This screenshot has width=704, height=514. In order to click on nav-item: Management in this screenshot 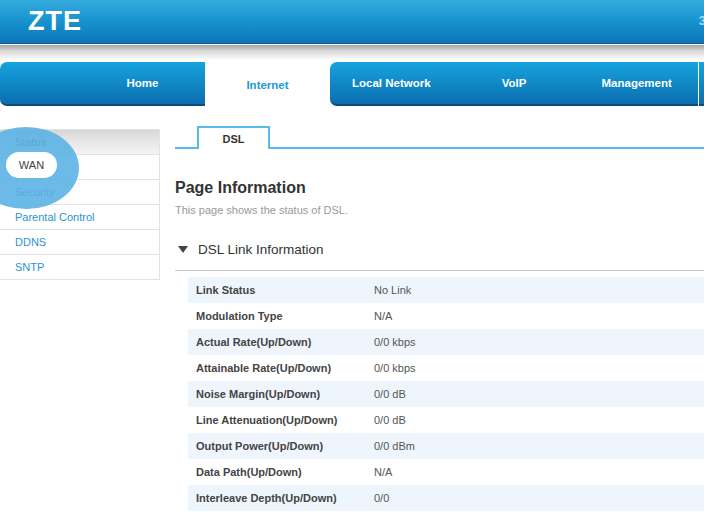, I will do `click(636, 83)`.